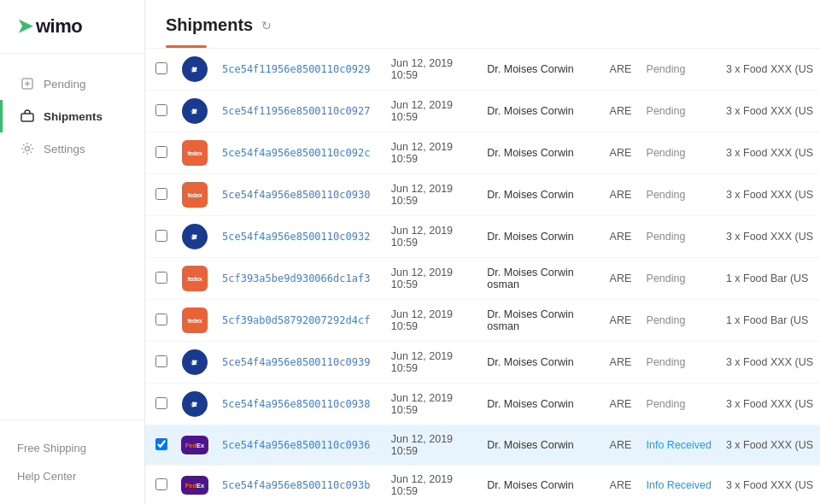 This screenshot has height=504, width=820. Describe the element at coordinates (300, 405) in the screenshot. I see `shipment-id: 5ce54f4a956e8500110c0938` at that location.